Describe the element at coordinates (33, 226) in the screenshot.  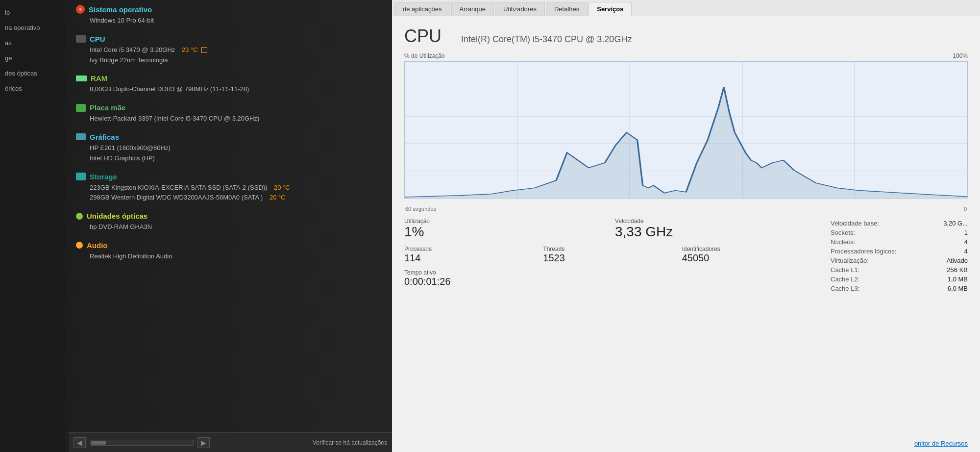
I see `sidebar-strip: io na operativo as ge des ópticas éricos` at that location.